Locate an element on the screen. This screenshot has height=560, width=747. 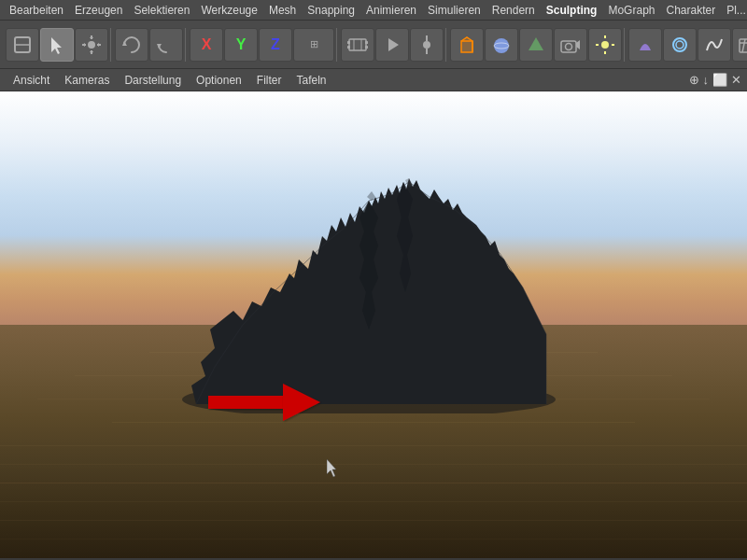
main-toolbar: X Y Z ⊞ is located at coordinates (374, 45).